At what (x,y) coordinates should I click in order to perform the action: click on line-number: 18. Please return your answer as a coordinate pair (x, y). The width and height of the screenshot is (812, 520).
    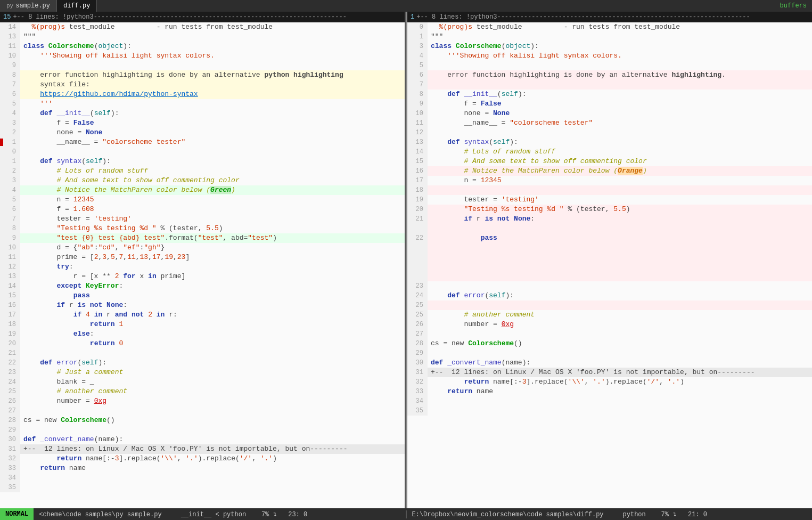
    Looking at the image, I should click on (10, 324).